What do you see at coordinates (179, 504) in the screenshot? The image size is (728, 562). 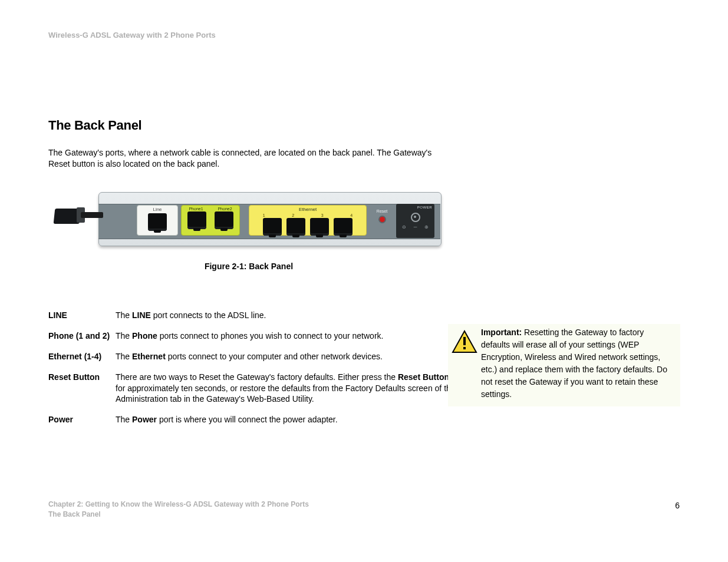 I see `footer-chapter-line: Chapter 2: Getting to Know the Wireless-…` at bounding box center [179, 504].